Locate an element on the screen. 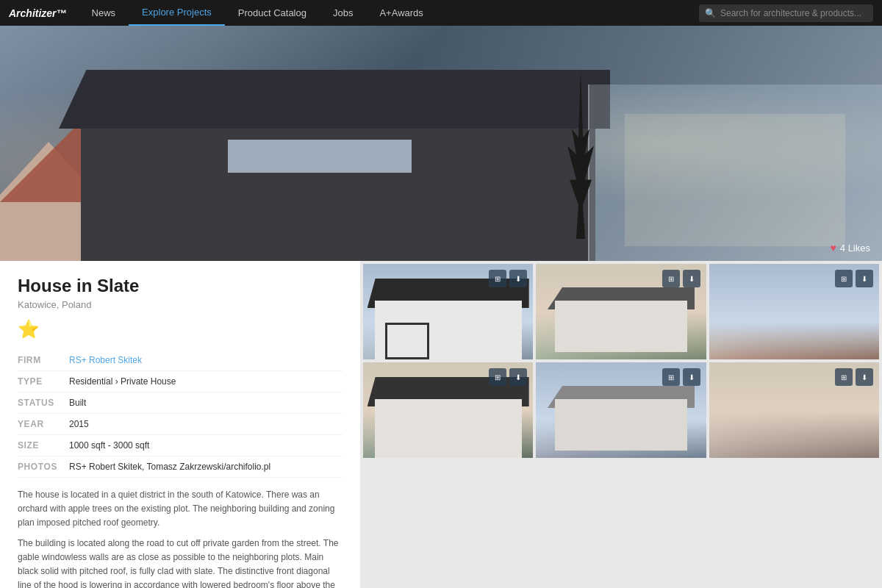 This screenshot has width=882, height=588. nav-jobs: Jobs is located at coordinates (343, 13).